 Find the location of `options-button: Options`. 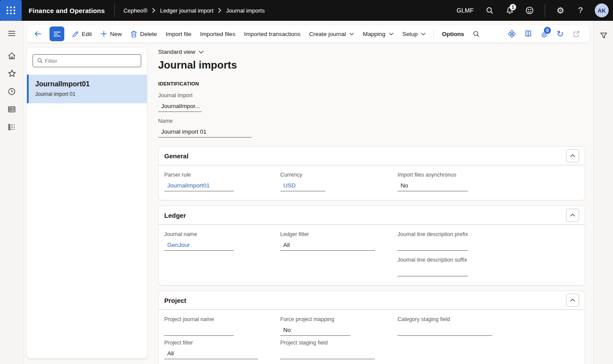

options-button: Options is located at coordinates (453, 34).